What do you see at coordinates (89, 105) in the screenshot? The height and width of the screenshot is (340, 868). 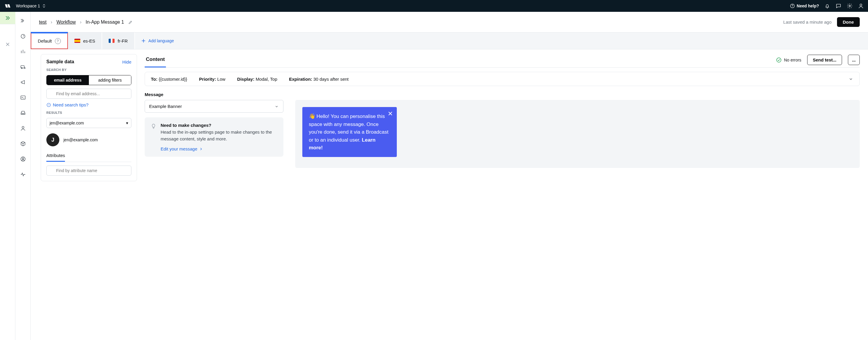 I see `search-tips-link: ? Need search tips?` at bounding box center [89, 105].